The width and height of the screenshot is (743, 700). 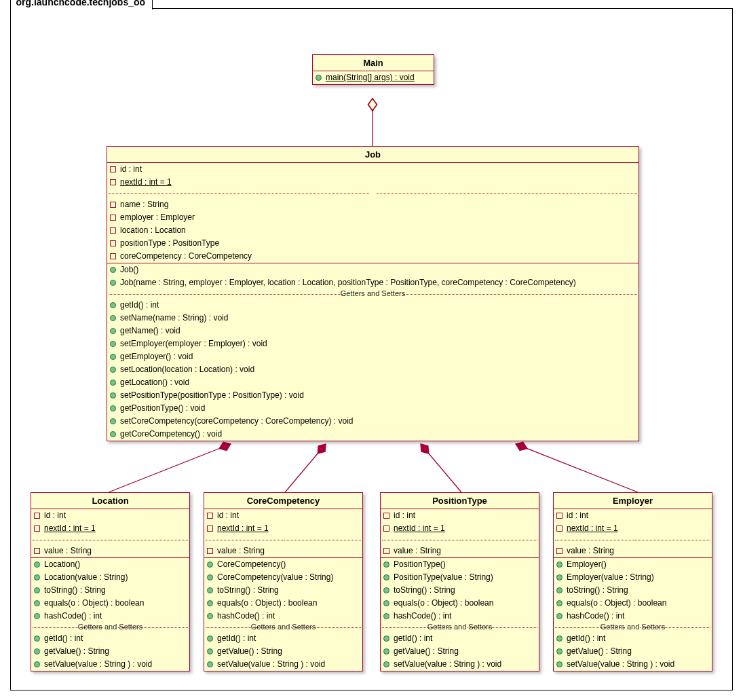 What do you see at coordinates (460, 501) in the screenshot?
I see `class-title: PositionType` at bounding box center [460, 501].